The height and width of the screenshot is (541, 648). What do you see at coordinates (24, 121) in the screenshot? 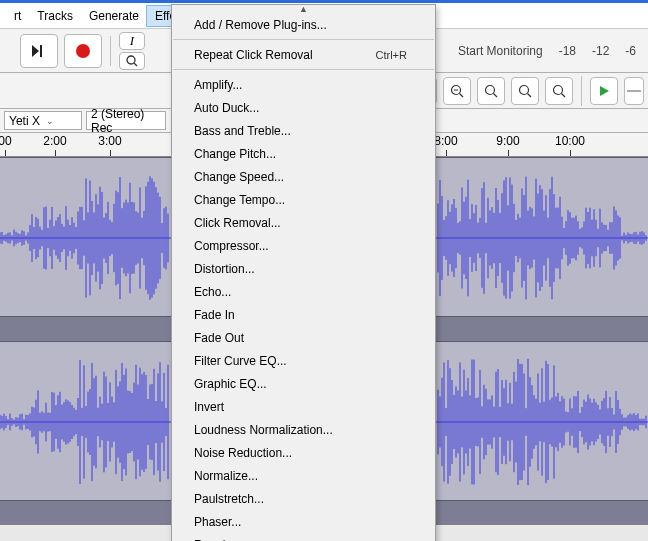
I see `input-device-value: Yeti X` at bounding box center [24, 121].